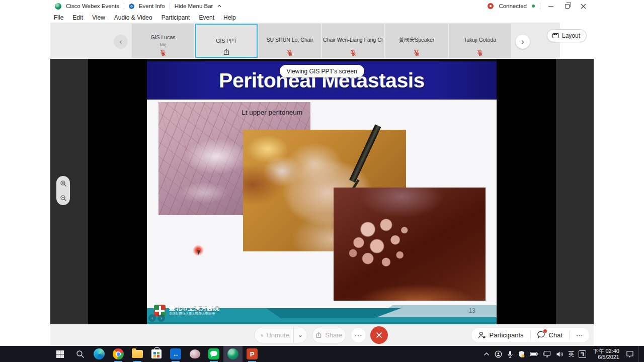 The height and width of the screenshot is (362, 644). Describe the element at coordinates (322, 354) in the screenshot. I see `windows-taskbar: ↔ P 英 下午 02:40 6/5/2021` at that location.